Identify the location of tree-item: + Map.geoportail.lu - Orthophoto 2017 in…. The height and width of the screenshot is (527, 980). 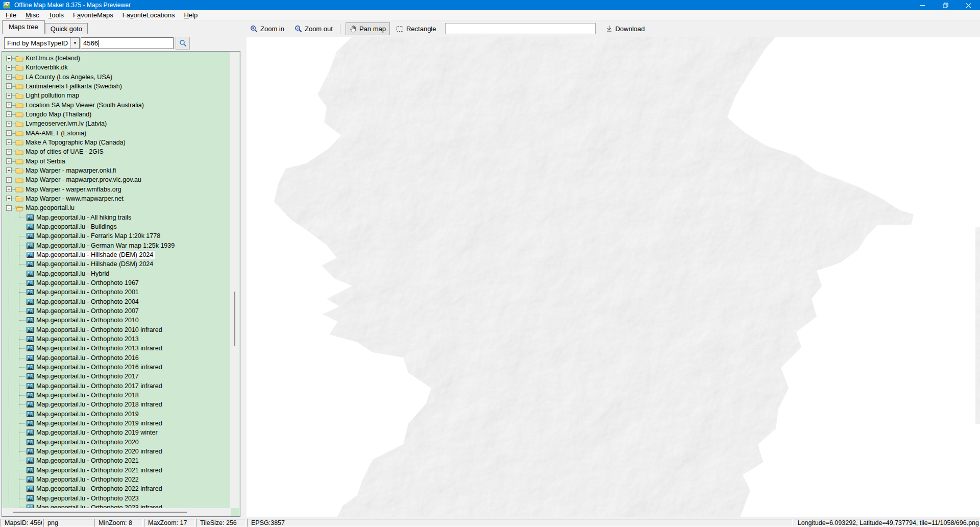
(121, 386).